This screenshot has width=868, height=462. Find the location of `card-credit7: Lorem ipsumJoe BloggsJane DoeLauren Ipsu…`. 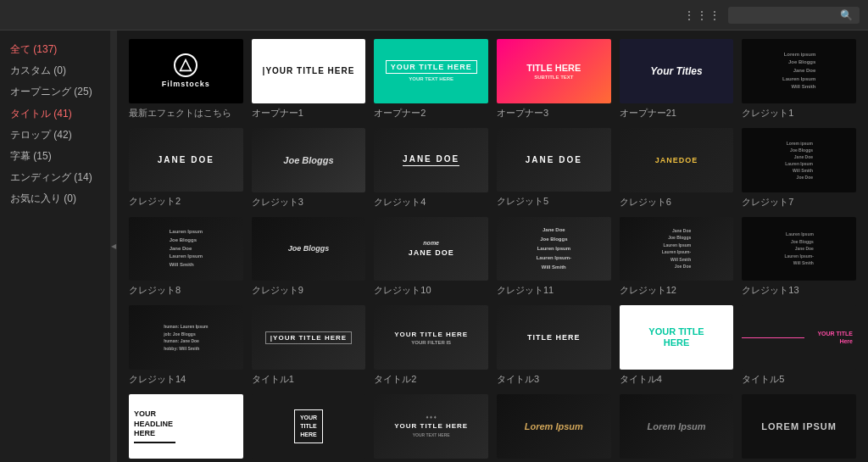

card-credit7: Lorem ipsumJoe BloggsJane DoeLauren Ipsu… is located at coordinates (798, 168).